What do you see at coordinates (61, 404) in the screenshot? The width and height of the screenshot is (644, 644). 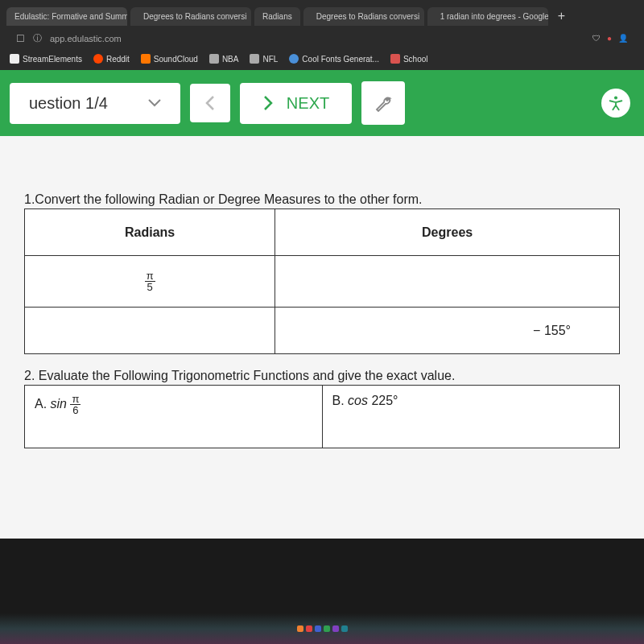 I see `sin-func: sin` at bounding box center [61, 404].